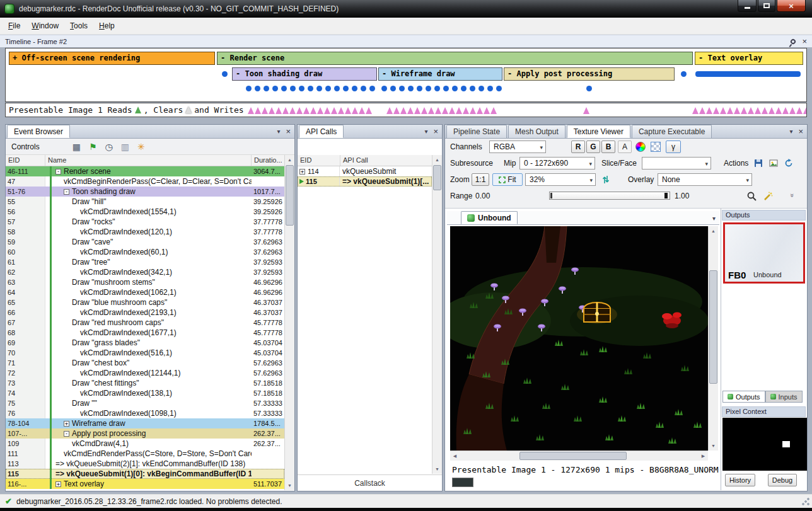  I want to click on timeline-icon: ▦, so click(77, 147).